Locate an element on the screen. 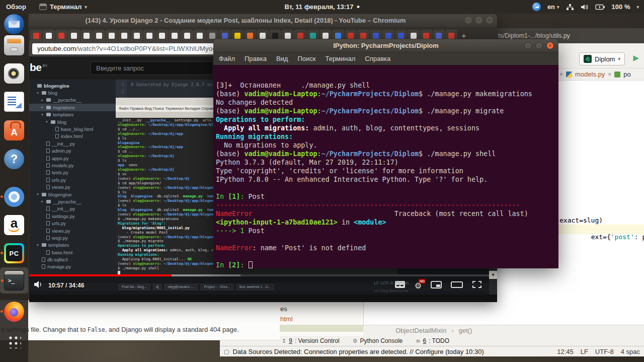 Image resolution: width=644 pixels, height=362 pixels. search-input: Введите запрос is located at coordinates (152, 68).